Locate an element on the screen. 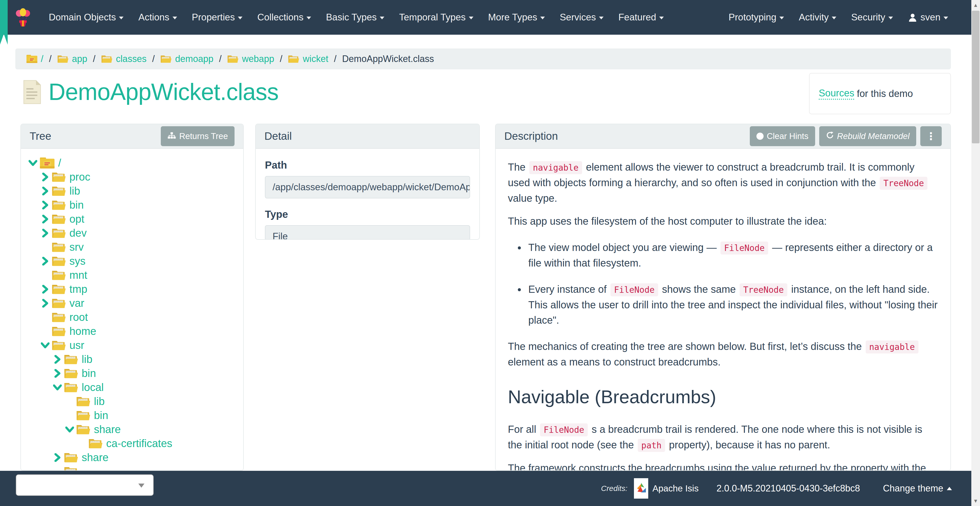 This screenshot has width=980, height=506. path-field: /app/classes/demoapp/webapp/wicket/DemoA… is located at coordinates (368, 187).